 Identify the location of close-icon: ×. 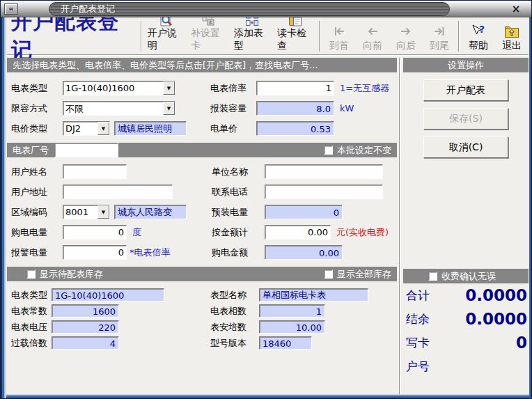
(516, 9).